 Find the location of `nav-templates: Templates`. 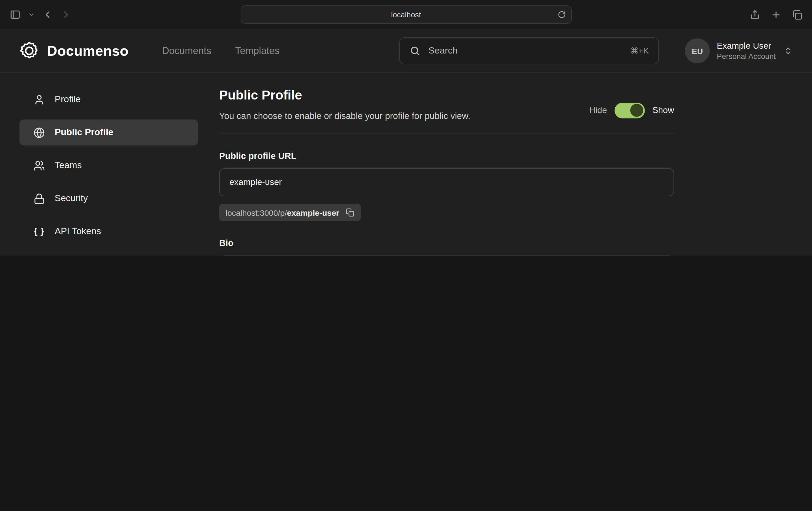

nav-templates: Templates is located at coordinates (257, 51).